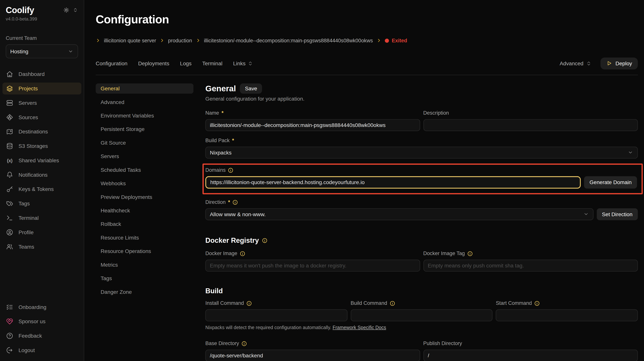 The height and width of the screenshot is (361, 644). I want to click on sidebar-footer-item: Feedback, so click(42, 336).